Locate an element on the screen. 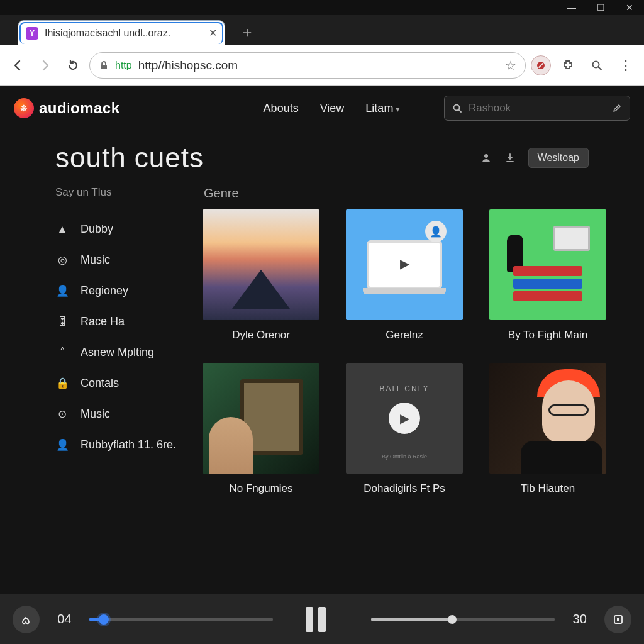  triangle-up-icon: ▲ is located at coordinates (62, 230).